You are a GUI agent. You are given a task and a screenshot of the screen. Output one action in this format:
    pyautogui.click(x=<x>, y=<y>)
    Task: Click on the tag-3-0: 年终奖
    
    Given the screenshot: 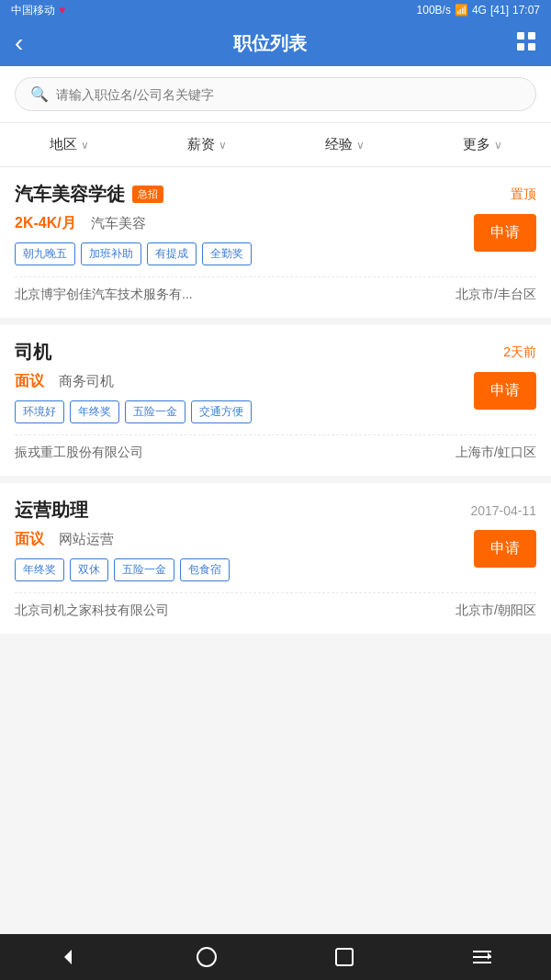 What is the action you would take?
    pyautogui.click(x=39, y=569)
    